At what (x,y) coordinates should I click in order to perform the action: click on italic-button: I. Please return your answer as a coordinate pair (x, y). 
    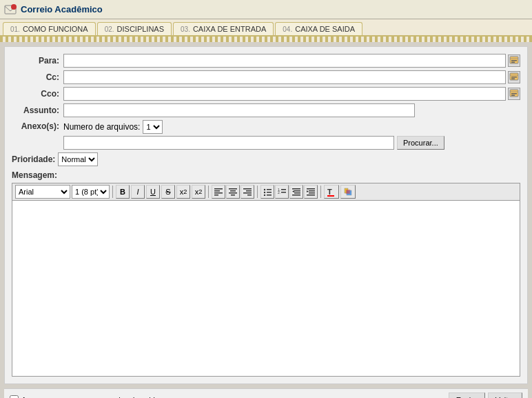
    Looking at the image, I should click on (138, 192).